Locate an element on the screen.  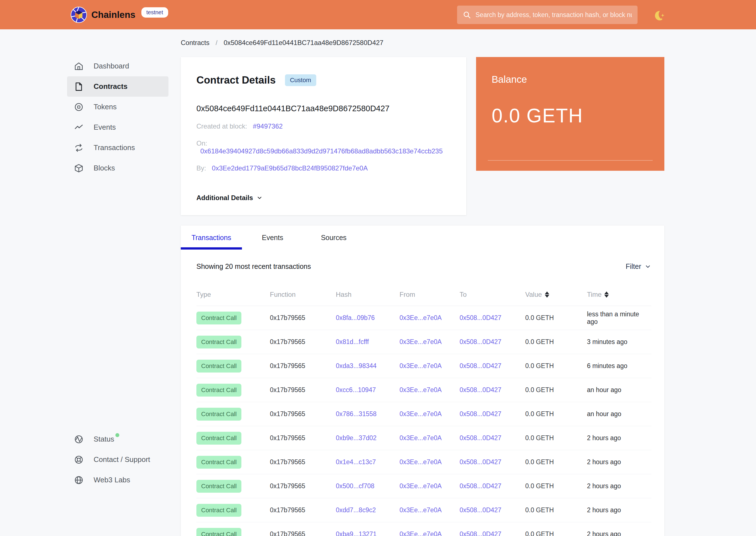
table-row: Contract Call 0x17b79565 0x500...cf708 0… is located at coordinates (424, 486).